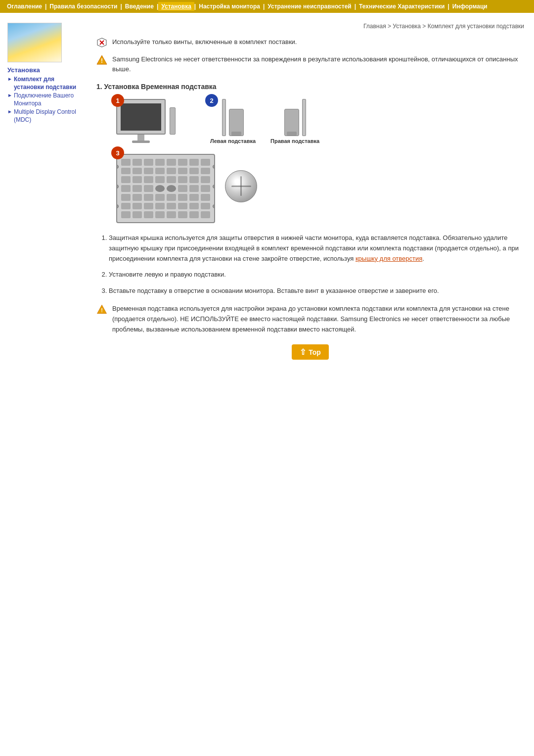  Describe the element at coordinates (314, 352) in the screenshot. I see `top-button-label: Top` at that location.